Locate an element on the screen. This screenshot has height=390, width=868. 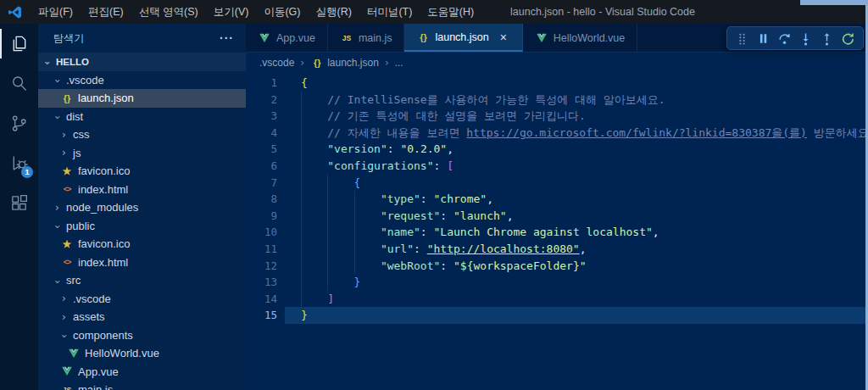
tree-item-assets: ›assets is located at coordinates (142, 317).